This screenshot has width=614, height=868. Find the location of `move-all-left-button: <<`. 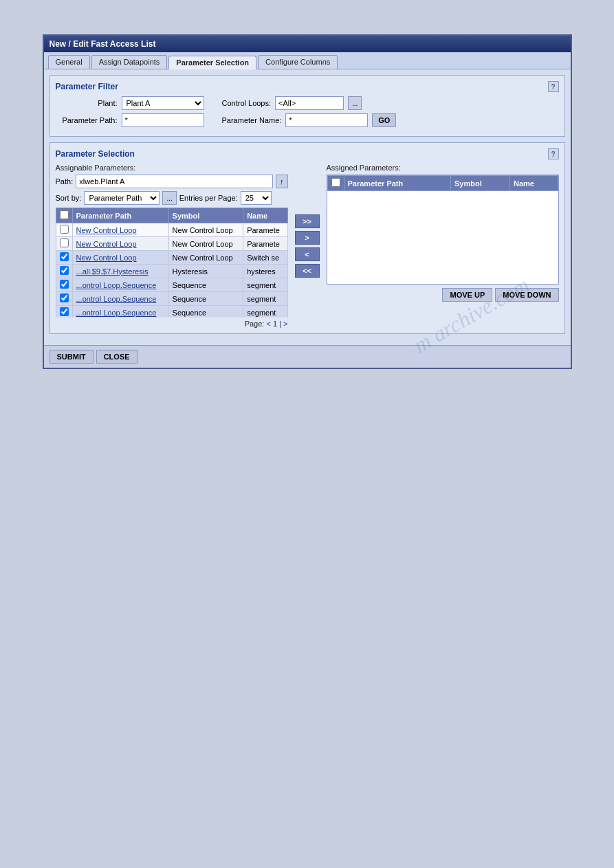

move-all-left-button: << is located at coordinates (307, 271).